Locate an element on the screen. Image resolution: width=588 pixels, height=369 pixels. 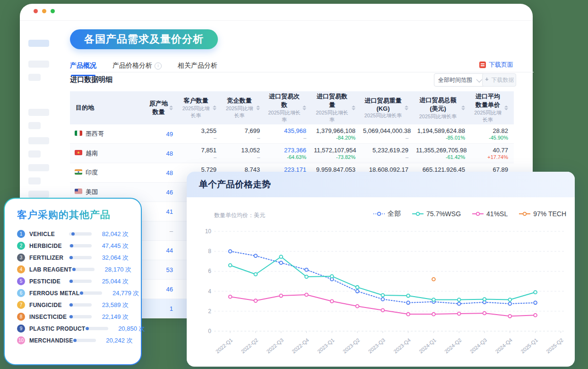
origin-count-cell: 49 is located at coordinates (160, 134).